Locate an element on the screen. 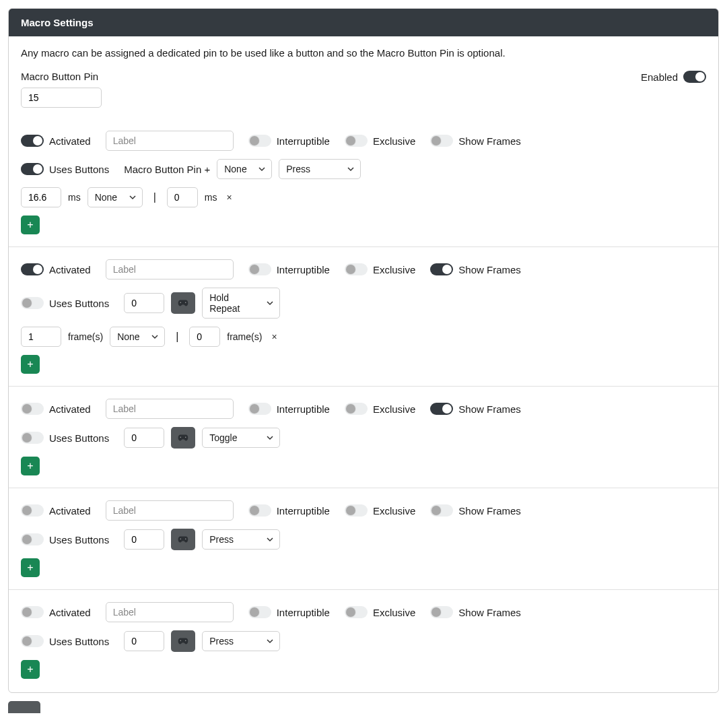 The height and width of the screenshot is (728, 727). macro-button-pin-input is located at coordinates (61, 98).